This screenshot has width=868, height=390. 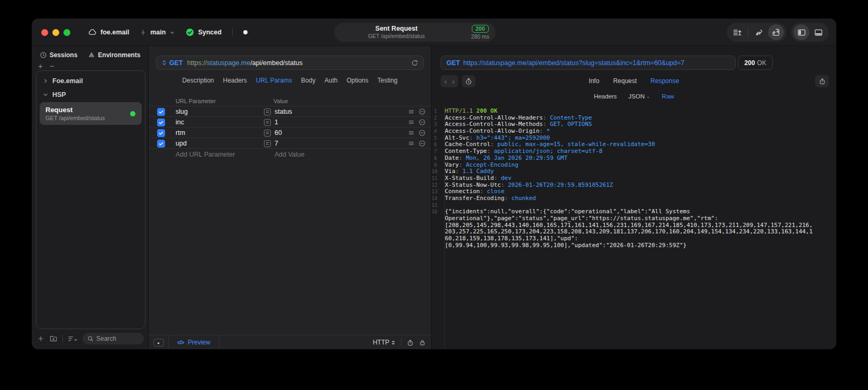 I want to click on tab-auth: Auth, so click(x=331, y=80).